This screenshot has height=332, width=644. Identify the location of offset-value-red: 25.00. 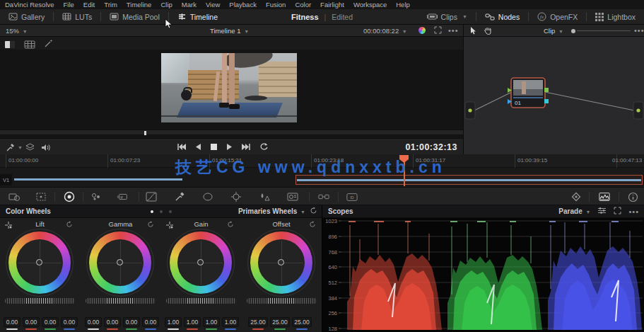
(258, 322).